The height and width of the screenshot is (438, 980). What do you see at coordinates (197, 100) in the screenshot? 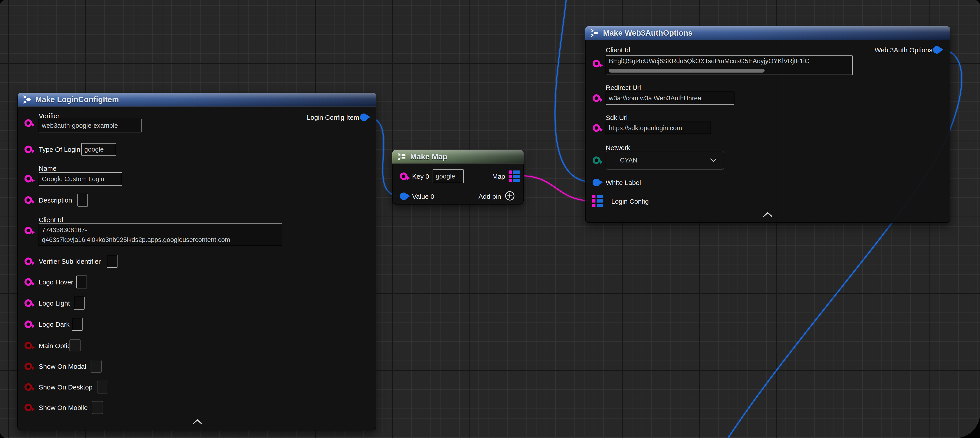
I see `node-header-make-loginconfigitem: Make LoginConfigItem` at bounding box center [197, 100].